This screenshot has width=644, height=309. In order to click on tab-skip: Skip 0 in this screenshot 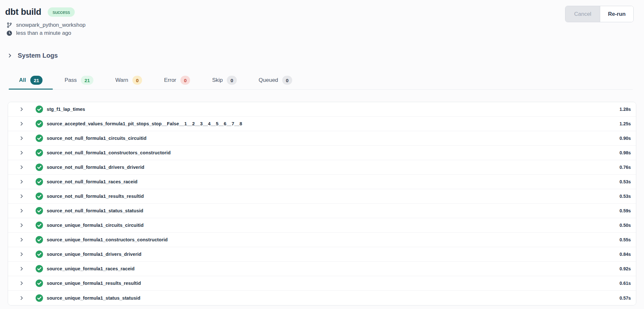, I will do `click(224, 81)`.